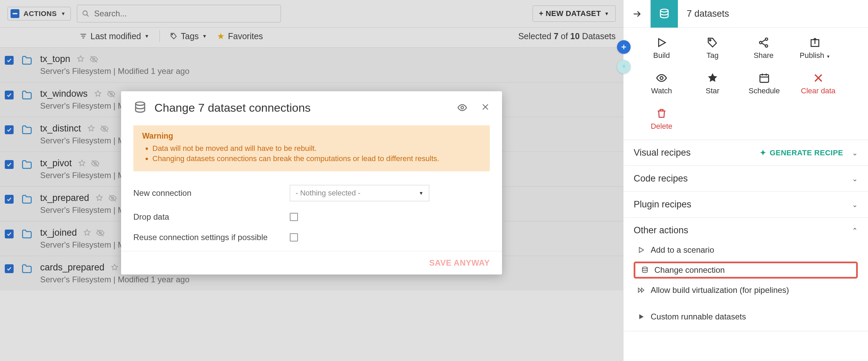 Image resolution: width=868 pixels, height=361 pixels. What do you see at coordinates (312, 136) in the screenshot?
I see `warning-title: Warning` at bounding box center [312, 136].